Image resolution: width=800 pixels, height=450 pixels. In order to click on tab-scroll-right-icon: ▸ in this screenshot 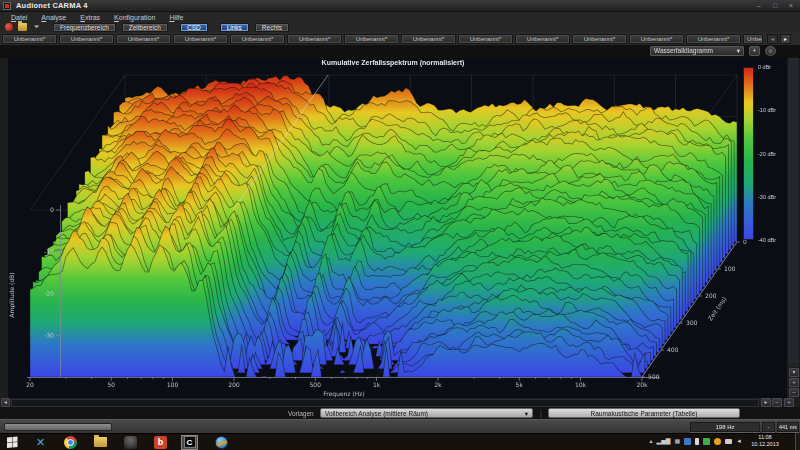, I will do `click(786, 39)`.